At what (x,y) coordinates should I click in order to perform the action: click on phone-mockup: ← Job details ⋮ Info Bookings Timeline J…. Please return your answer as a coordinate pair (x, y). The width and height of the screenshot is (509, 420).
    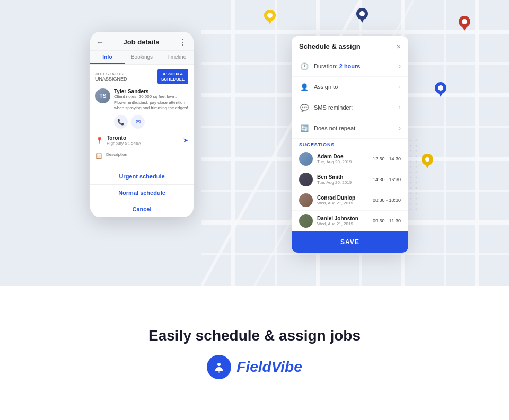
    Looking at the image, I should click on (142, 124).